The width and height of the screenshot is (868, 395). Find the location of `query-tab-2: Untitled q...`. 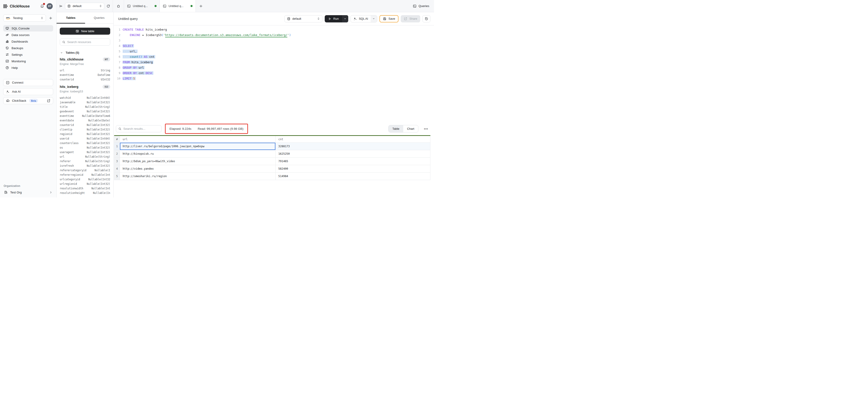

query-tab-2: Untitled q... is located at coordinates (178, 6).